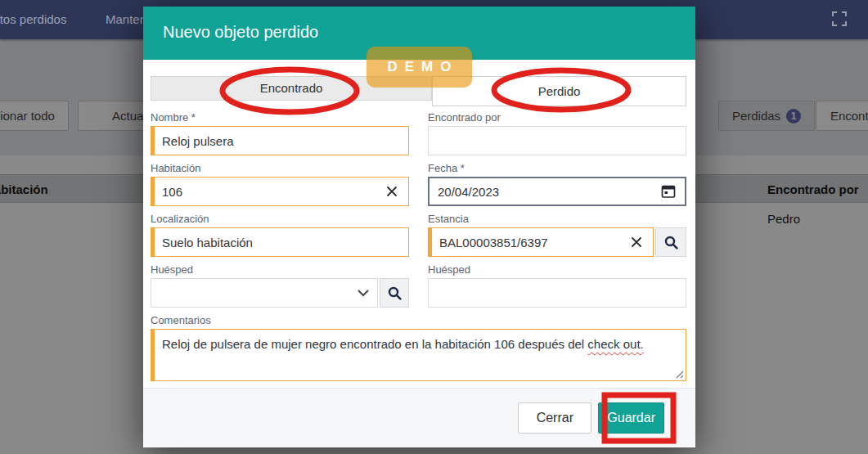  I want to click on field-estancia: Estancia BAL00003851/6397, so click(557, 231).